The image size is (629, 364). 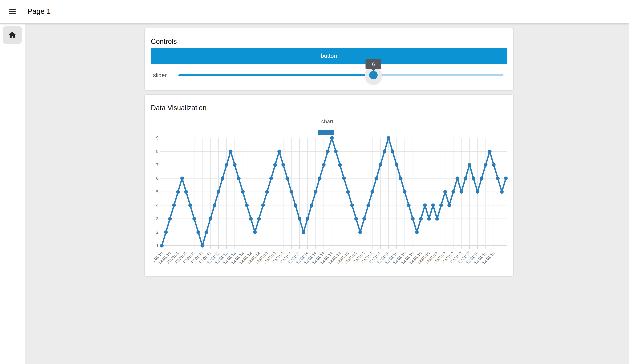 What do you see at coordinates (329, 59) in the screenshot?
I see `controls-card: Controls button slider 6` at bounding box center [329, 59].